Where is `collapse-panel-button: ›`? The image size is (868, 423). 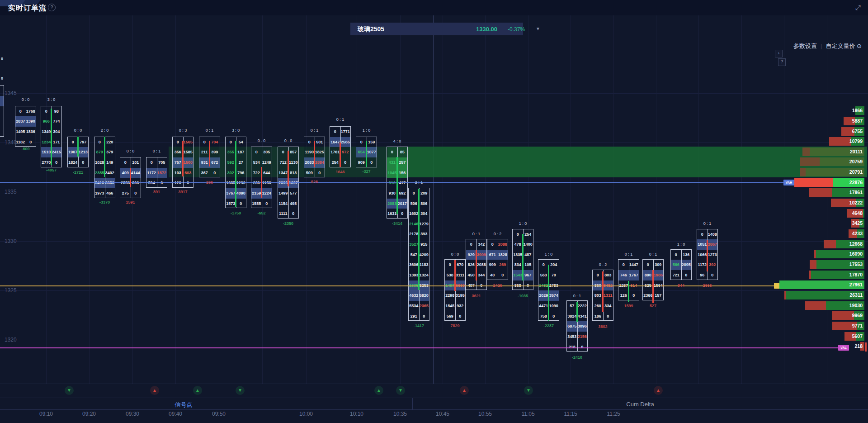 collapse-panel-button: › is located at coordinates (778, 53).